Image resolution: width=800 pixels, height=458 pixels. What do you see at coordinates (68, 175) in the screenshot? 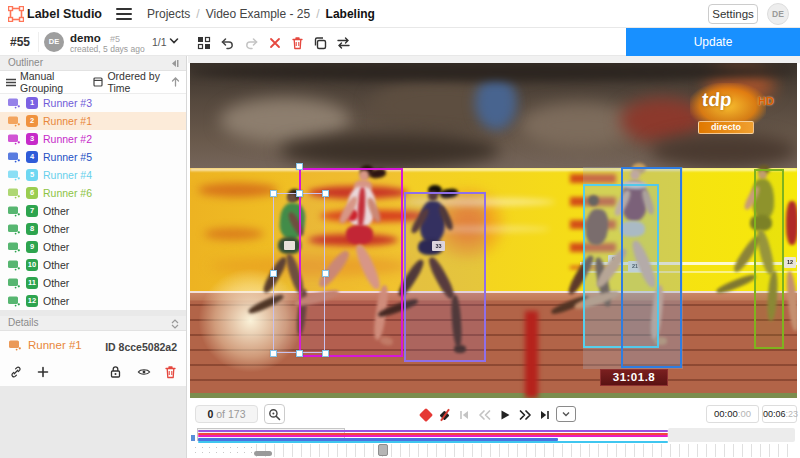
I see `region-label: Runner #4` at bounding box center [68, 175].